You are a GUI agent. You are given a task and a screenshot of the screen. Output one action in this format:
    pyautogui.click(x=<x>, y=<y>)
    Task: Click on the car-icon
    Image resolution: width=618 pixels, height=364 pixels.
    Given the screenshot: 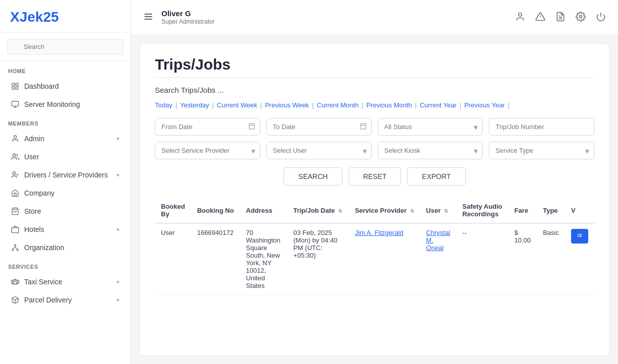 What is the action you would take?
    pyautogui.click(x=15, y=282)
    